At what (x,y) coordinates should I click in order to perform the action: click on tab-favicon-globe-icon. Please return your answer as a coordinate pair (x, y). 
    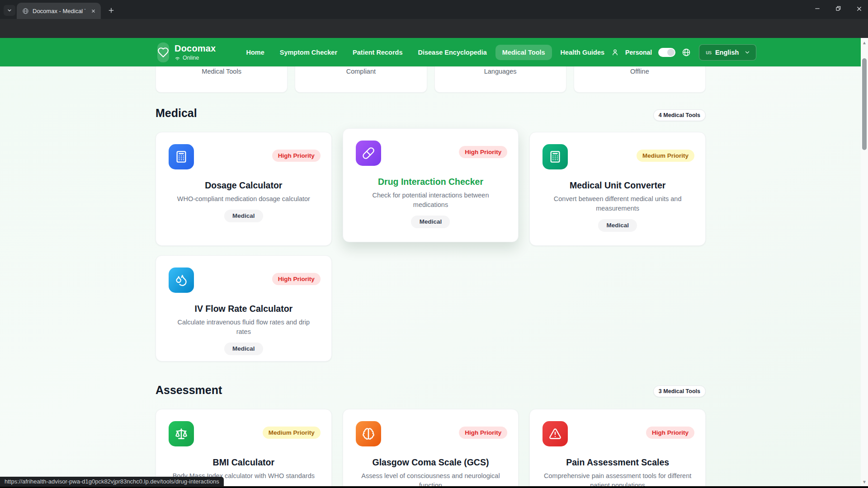
    Looking at the image, I should click on (25, 11).